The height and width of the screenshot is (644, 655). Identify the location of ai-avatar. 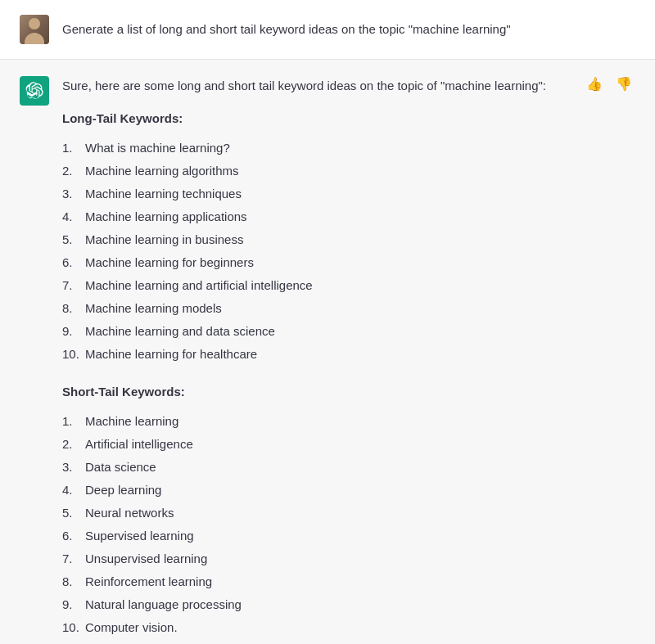
(34, 91).